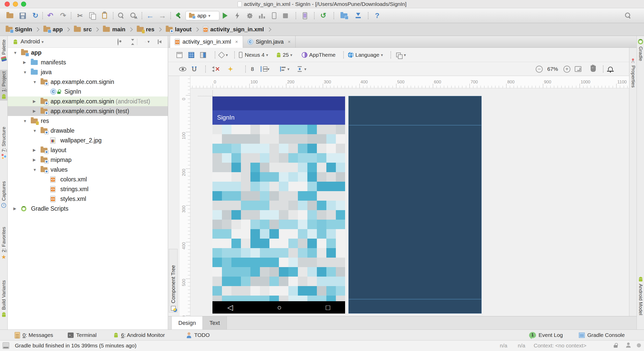 The height and width of the screenshot is (351, 644). I want to click on paste-icon, so click(104, 16).